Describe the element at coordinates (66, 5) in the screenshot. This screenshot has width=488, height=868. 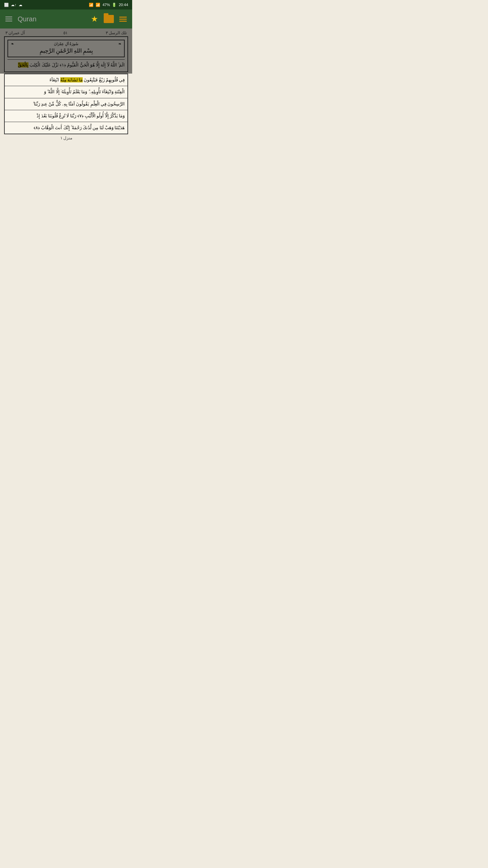
I see `status-bar: ⬜ ☁↑ ☁ 📶 📶 47% 🔋 20:44` at that location.